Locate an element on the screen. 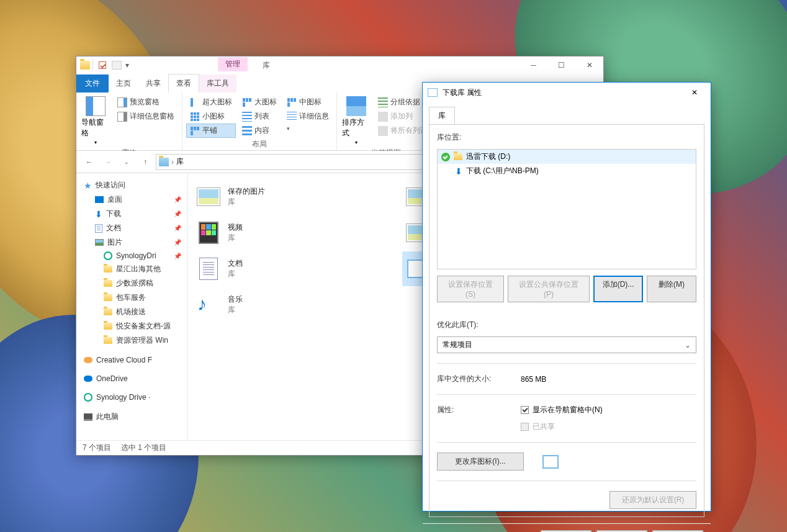 This screenshot has width=787, height=532. qat-properties-icon is located at coordinates (102, 65).